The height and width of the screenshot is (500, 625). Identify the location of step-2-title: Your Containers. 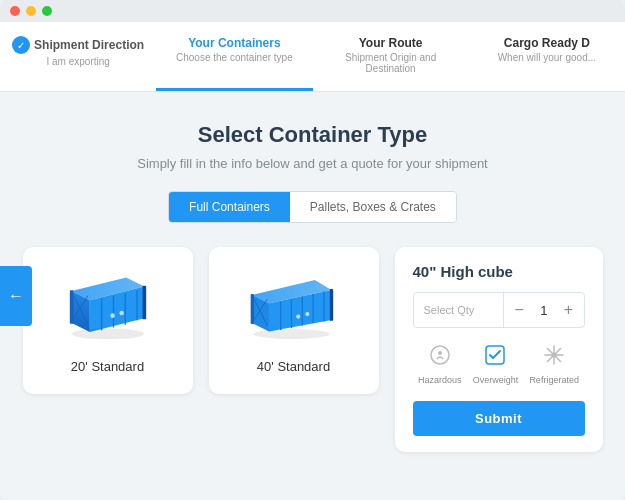
(234, 43).